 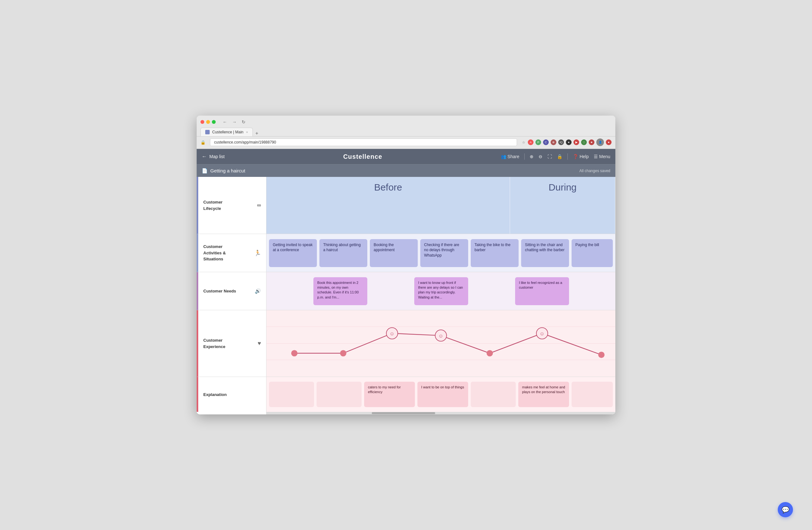 What do you see at coordinates (441, 291) in the screenshot?
I see `needs-card-2: I want to know up front if there are any…` at bounding box center [441, 291].